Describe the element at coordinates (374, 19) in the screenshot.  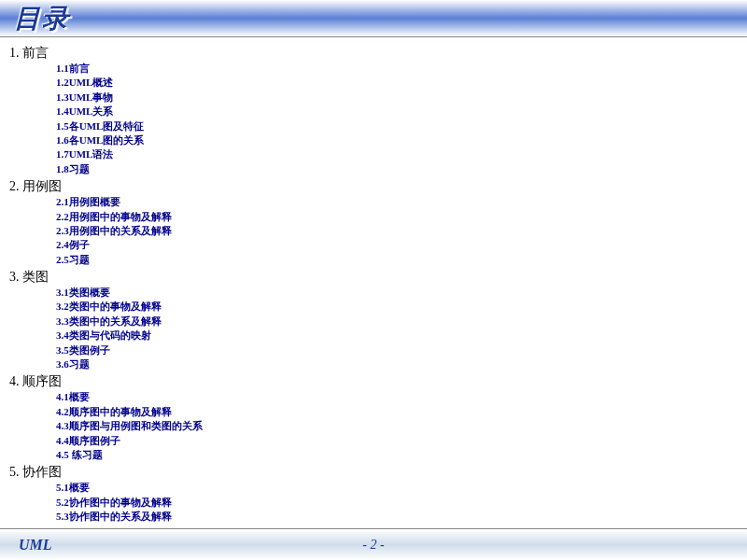
I see `slide-header: 目录` at that location.